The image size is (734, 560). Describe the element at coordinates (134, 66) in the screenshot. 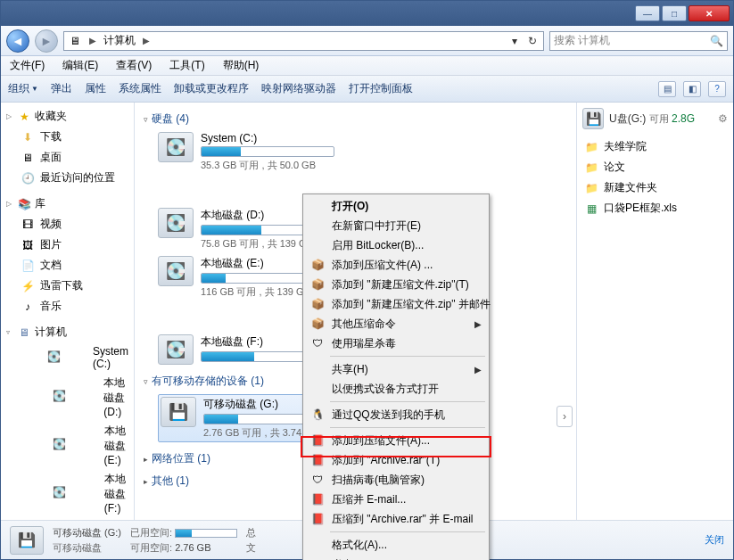

I see `menu-view: 查看(V)` at that location.